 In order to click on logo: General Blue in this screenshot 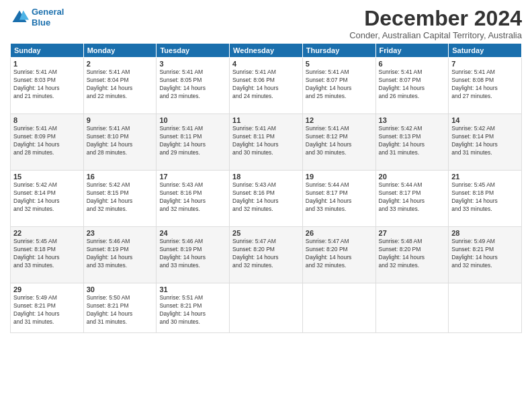, I will do `click(37, 17)`.